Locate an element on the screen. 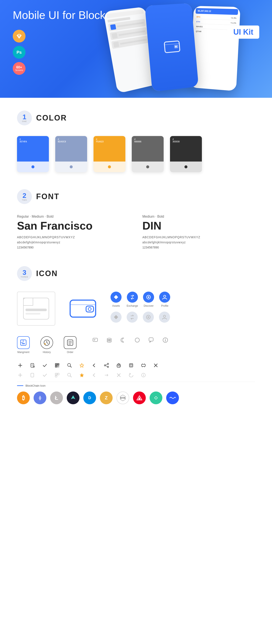  arrows-icon-gray is located at coordinates (106, 375).